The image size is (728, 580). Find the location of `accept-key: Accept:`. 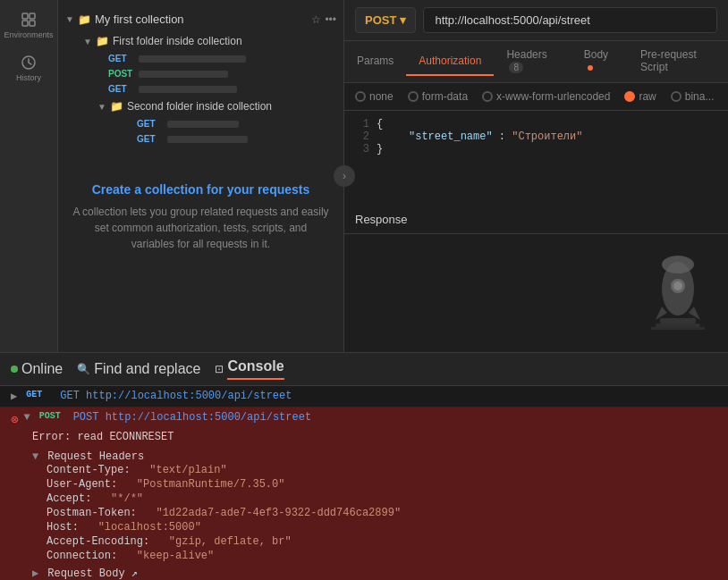

accept-key: Accept: is located at coordinates (69, 499).